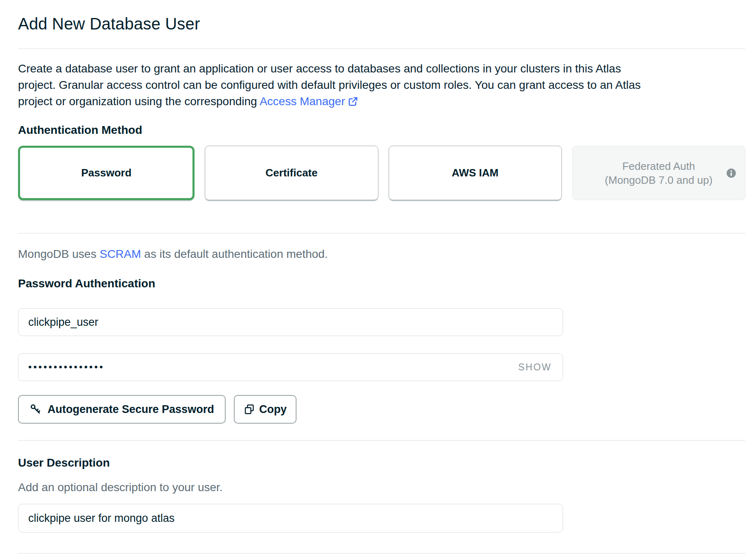  I want to click on password-actions: Autogenerate Secure Password Copy, so click(382, 409).